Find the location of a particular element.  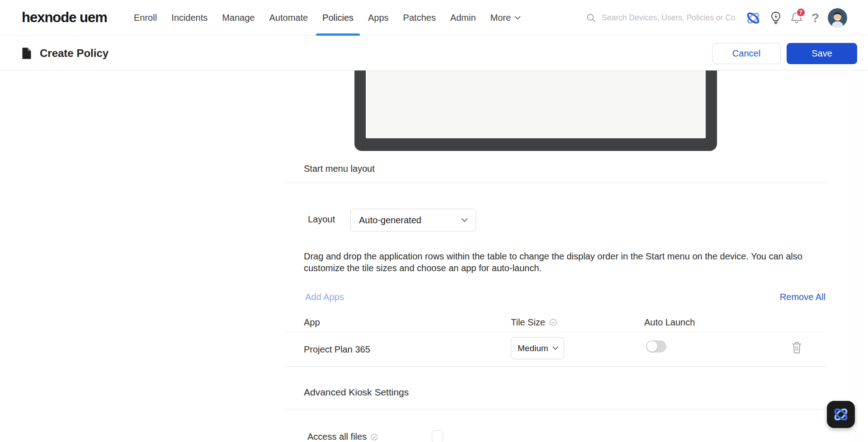

nav-item-policies: Policies is located at coordinates (338, 18).